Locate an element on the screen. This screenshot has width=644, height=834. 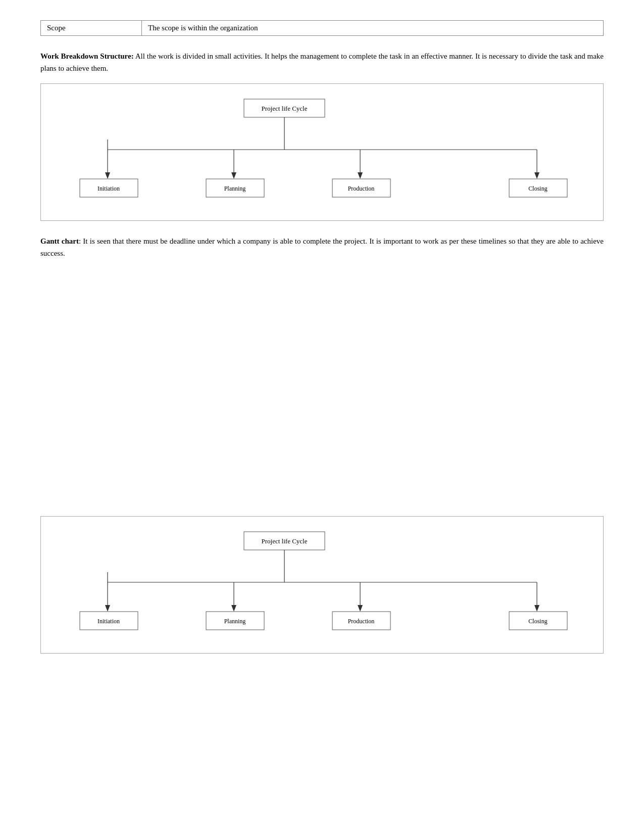
gantt-heading: Gantt chart is located at coordinates (60, 241).